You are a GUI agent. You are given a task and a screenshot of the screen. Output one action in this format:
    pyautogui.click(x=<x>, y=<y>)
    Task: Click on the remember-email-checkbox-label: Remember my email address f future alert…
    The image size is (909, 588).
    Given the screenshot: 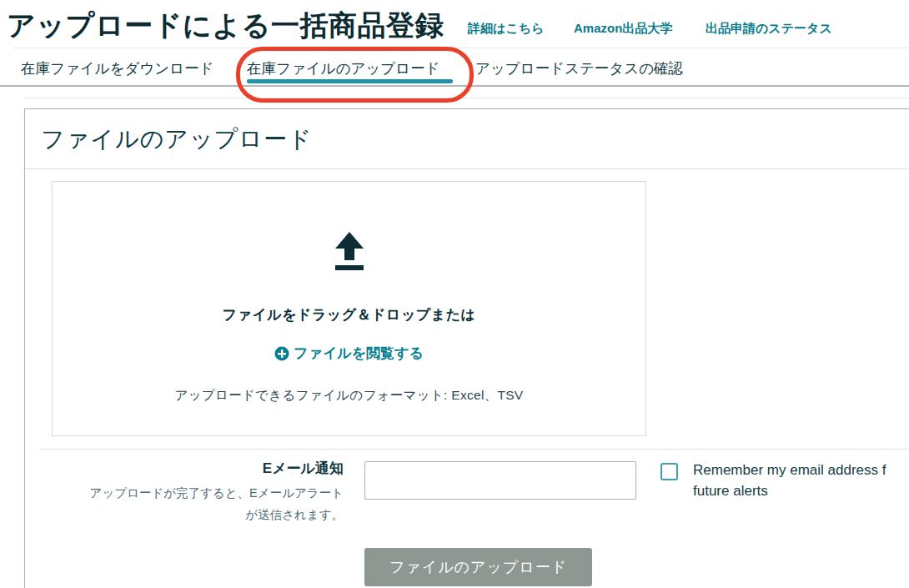 What is the action you would take?
    pyautogui.click(x=801, y=480)
    